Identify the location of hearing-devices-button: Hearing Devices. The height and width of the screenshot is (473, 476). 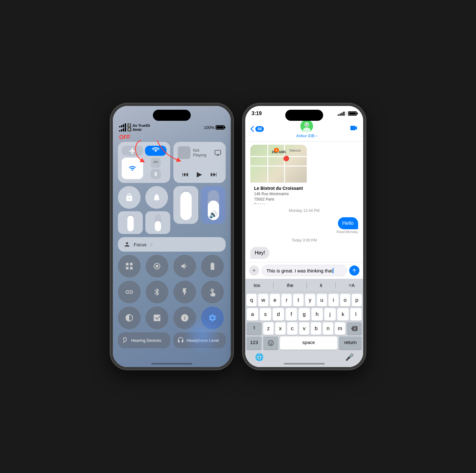
(144, 340).